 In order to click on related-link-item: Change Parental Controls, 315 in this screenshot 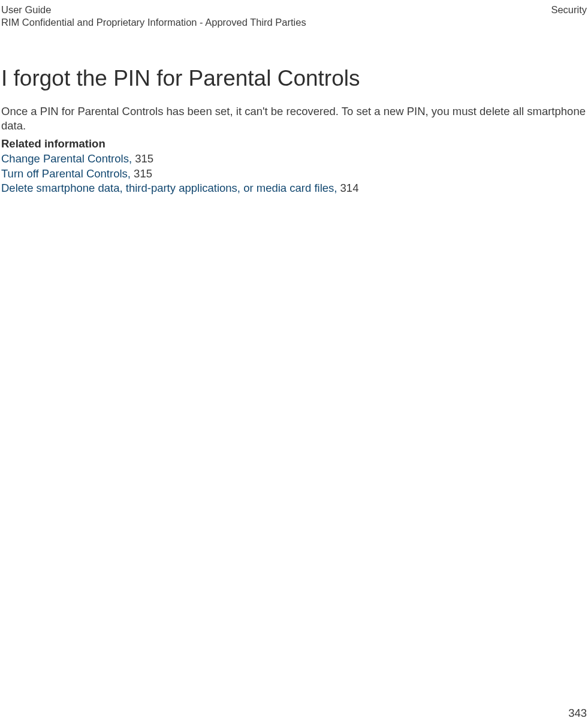, I will do `click(294, 159)`.